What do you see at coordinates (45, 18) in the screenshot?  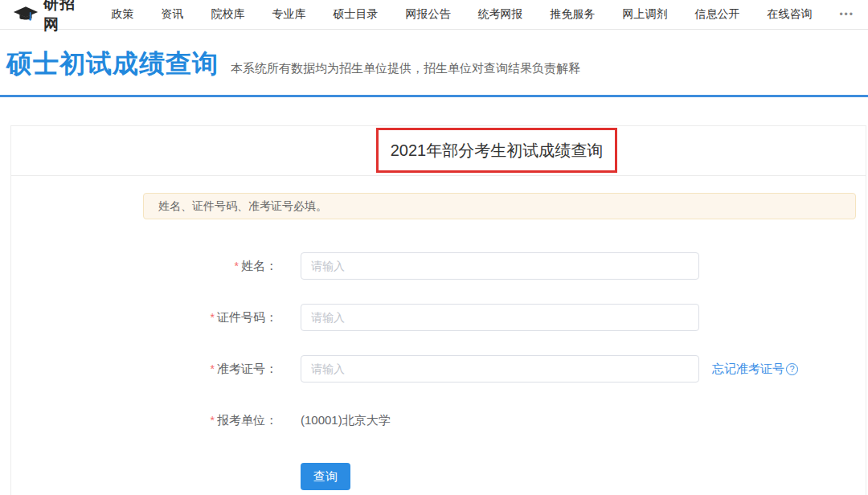 I see `logo: 研招网` at bounding box center [45, 18].